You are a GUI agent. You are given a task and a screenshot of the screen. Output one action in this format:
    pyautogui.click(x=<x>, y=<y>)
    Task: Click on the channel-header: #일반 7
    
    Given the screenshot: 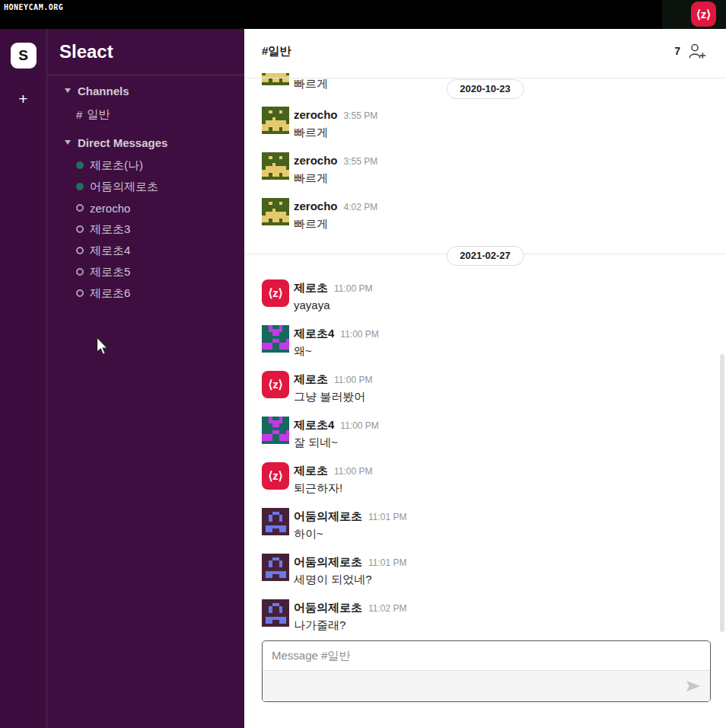 What is the action you would take?
    pyautogui.click(x=486, y=51)
    